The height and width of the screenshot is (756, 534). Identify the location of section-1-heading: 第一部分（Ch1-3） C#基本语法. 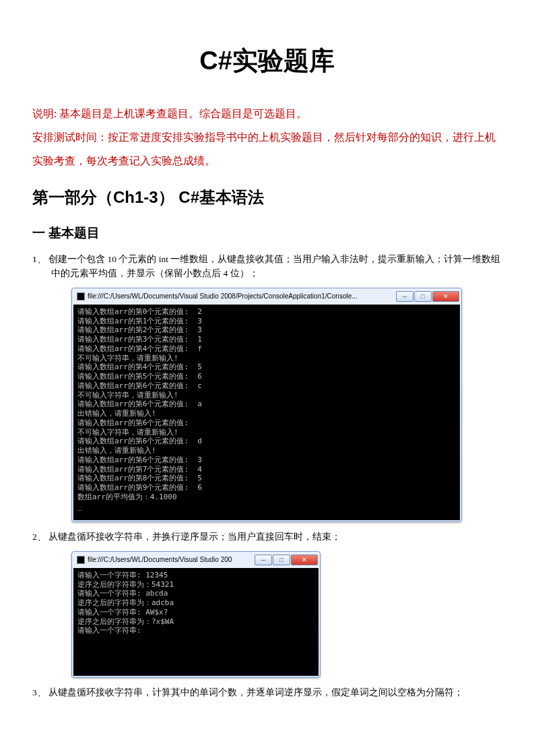
(267, 197).